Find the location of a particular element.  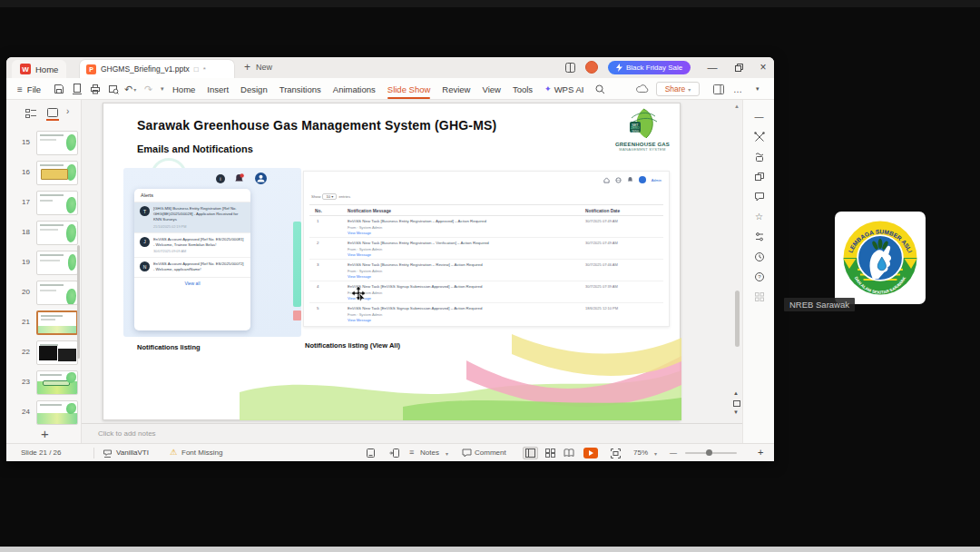

output-pdf-button is located at coordinates (77, 89).